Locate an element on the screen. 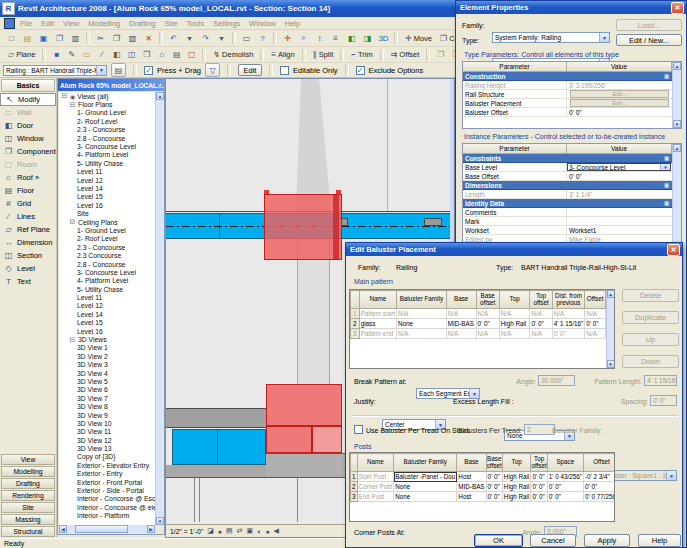 This screenshot has height=548, width=687. menu-edit: Edit is located at coordinates (48, 24).